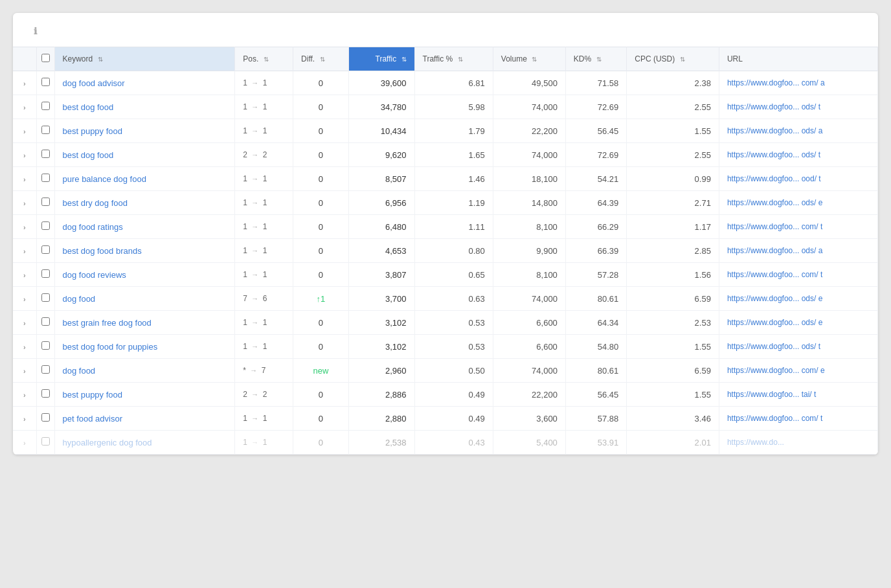 Image resolution: width=891 pixels, height=588 pixels. What do you see at coordinates (321, 60) in the screenshot?
I see `col-diff: Diff. ⇅` at bounding box center [321, 60].